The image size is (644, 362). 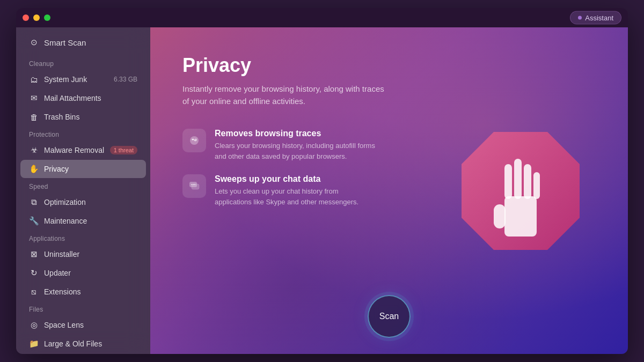 What do you see at coordinates (36, 18) in the screenshot?
I see `minimize-button` at bounding box center [36, 18].